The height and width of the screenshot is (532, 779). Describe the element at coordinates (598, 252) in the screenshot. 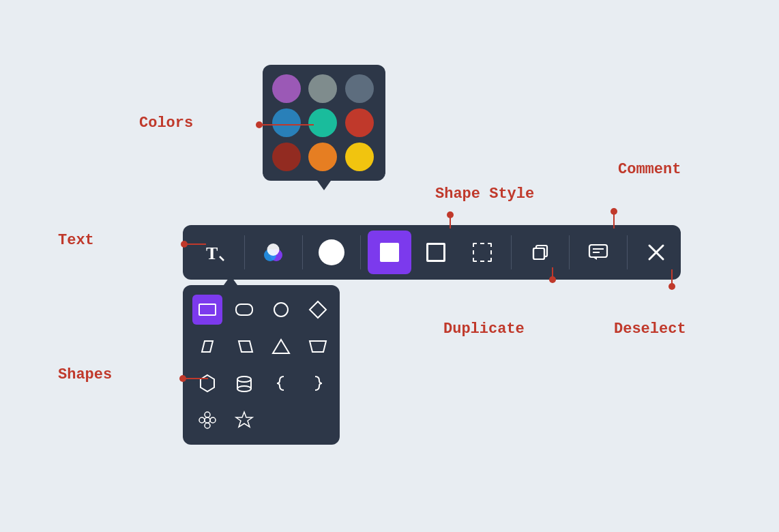

I see `comment-button` at that location.